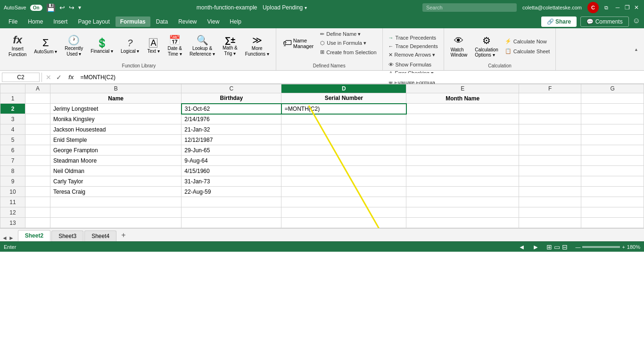 The height and width of the screenshot is (362, 644). I want to click on cell-b10: Teresa Craig, so click(116, 192).